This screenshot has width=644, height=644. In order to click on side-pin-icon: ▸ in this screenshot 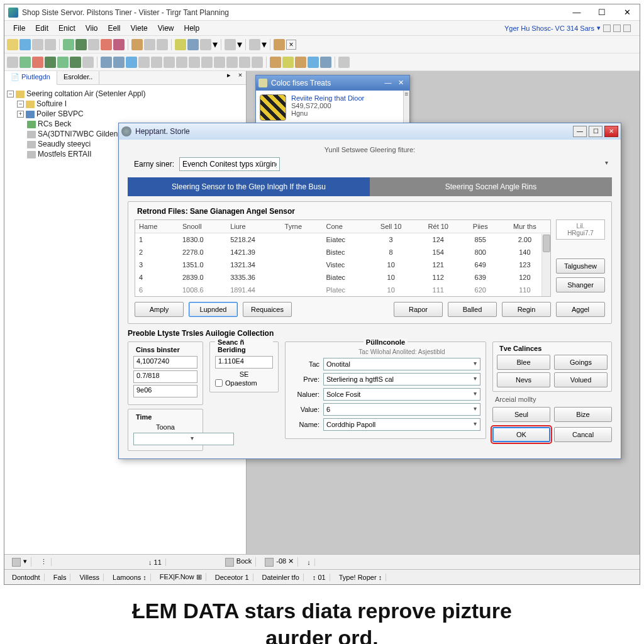, I will do `click(229, 78)`.